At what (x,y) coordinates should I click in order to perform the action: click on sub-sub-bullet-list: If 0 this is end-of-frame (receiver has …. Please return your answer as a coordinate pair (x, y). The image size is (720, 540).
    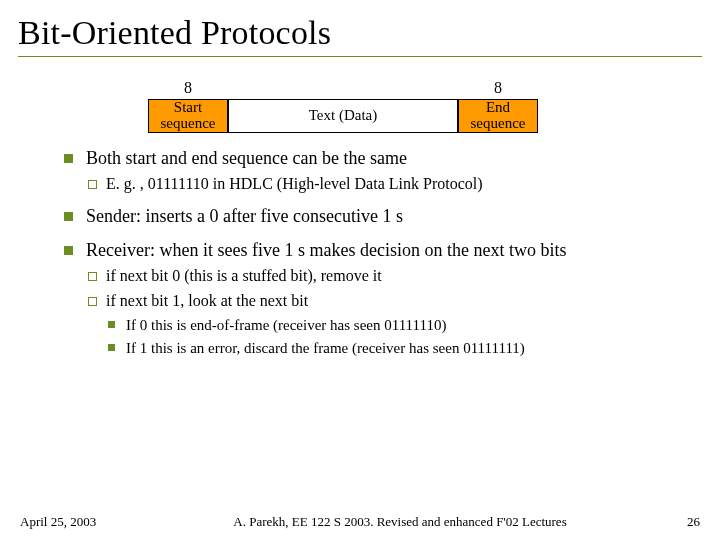
    Looking at the image, I should click on (391, 338).